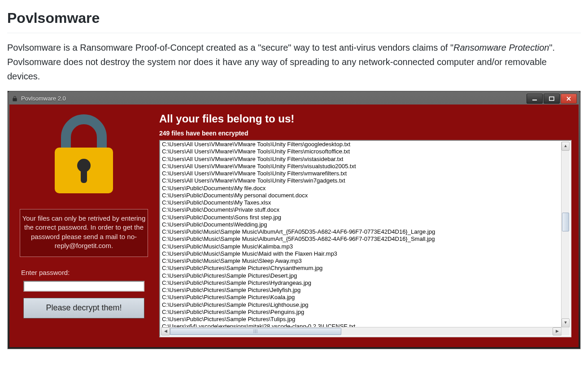 The image size is (588, 392). What do you see at coordinates (365, 119) in the screenshot?
I see `ransom-headline: All your files belong to us!` at bounding box center [365, 119].